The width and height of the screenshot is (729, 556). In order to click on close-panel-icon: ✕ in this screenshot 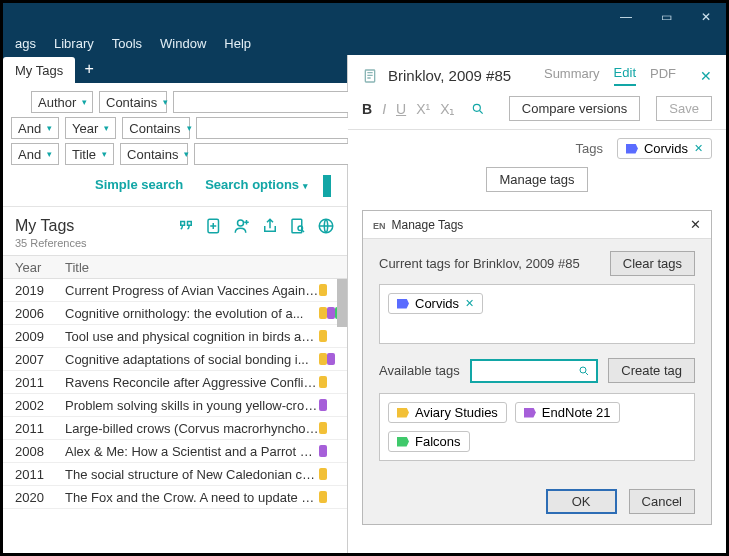, I will do `click(706, 76)`.